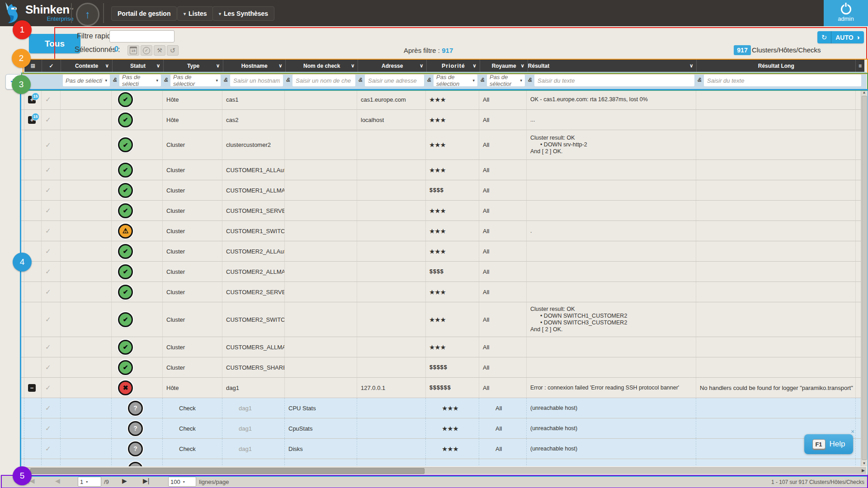 The height and width of the screenshot is (488, 868). I want to click on table-row: ✓?Checkdag1Disks★★★All(unreachable host), so click(443, 449).